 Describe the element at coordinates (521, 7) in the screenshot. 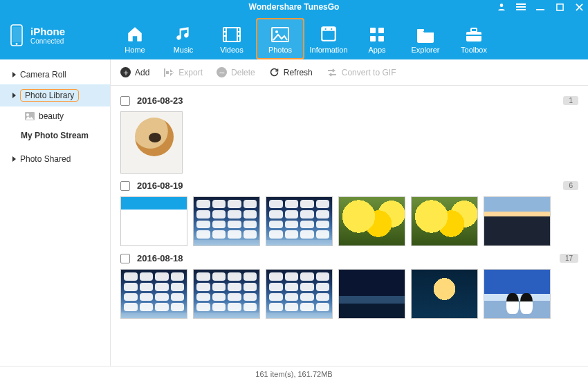

I see `menu-icon` at that location.